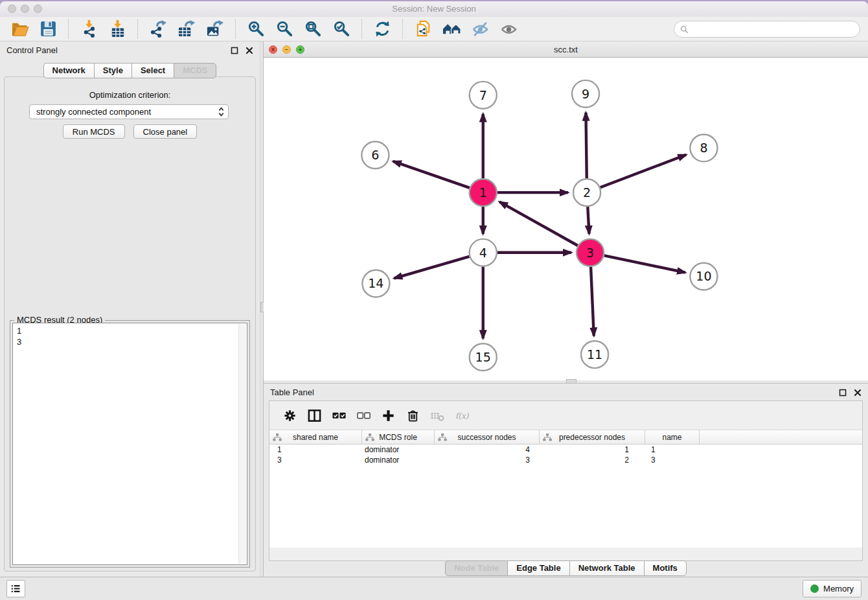  What do you see at coordinates (776, 30) in the screenshot?
I see `search-input` at bounding box center [776, 30].